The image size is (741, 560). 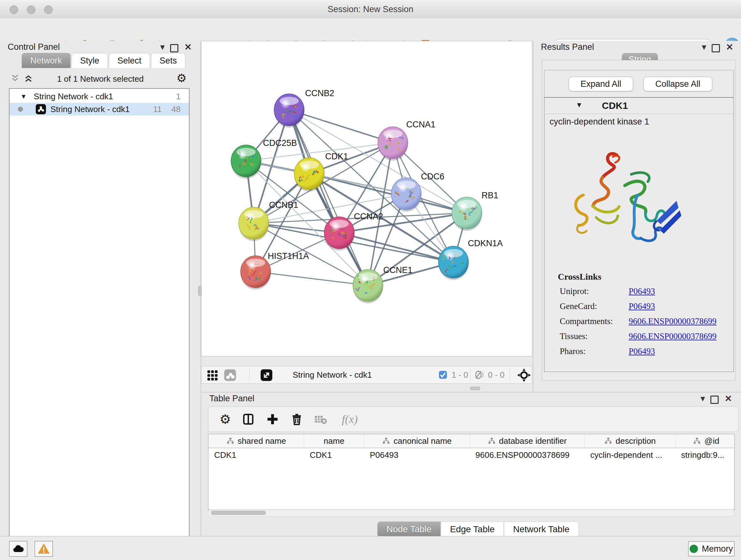 I want to click on node-label-CCNA2: CCNA2, so click(x=368, y=216).